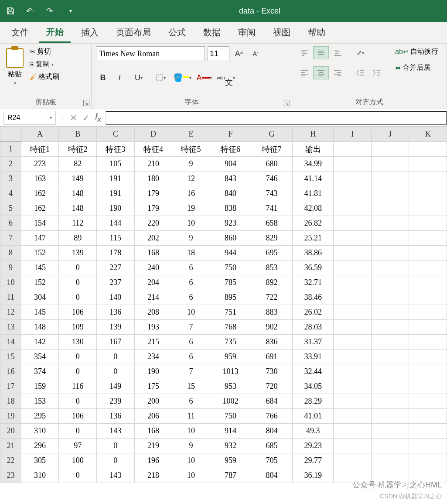  What do you see at coordinates (40, 312) in the screenshot?
I see `cell: 145` at bounding box center [40, 312].